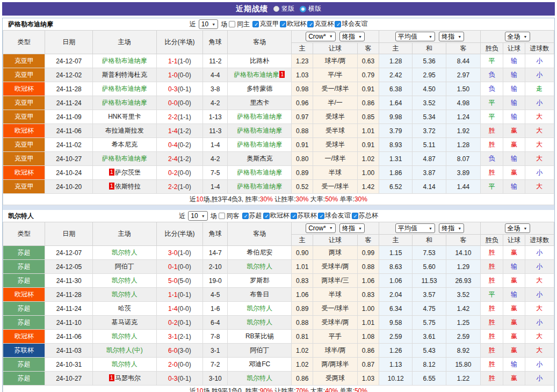  I want to click on home-team-name: 布拉迪斯拉发, so click(125, 130).